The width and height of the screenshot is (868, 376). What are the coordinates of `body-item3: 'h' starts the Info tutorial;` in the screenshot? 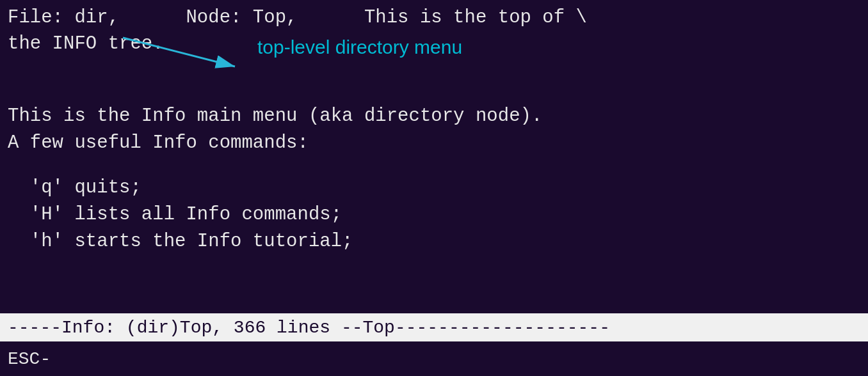 It's located at (434, 242).